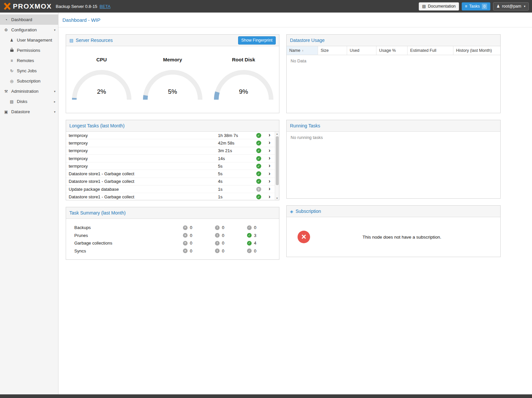 The width and height of the screenshot is (532, 398). Describe the element at coordinates (172, 213) in the screenshot. I see `task-summary-header: Task Summary (last Month)` at that location.